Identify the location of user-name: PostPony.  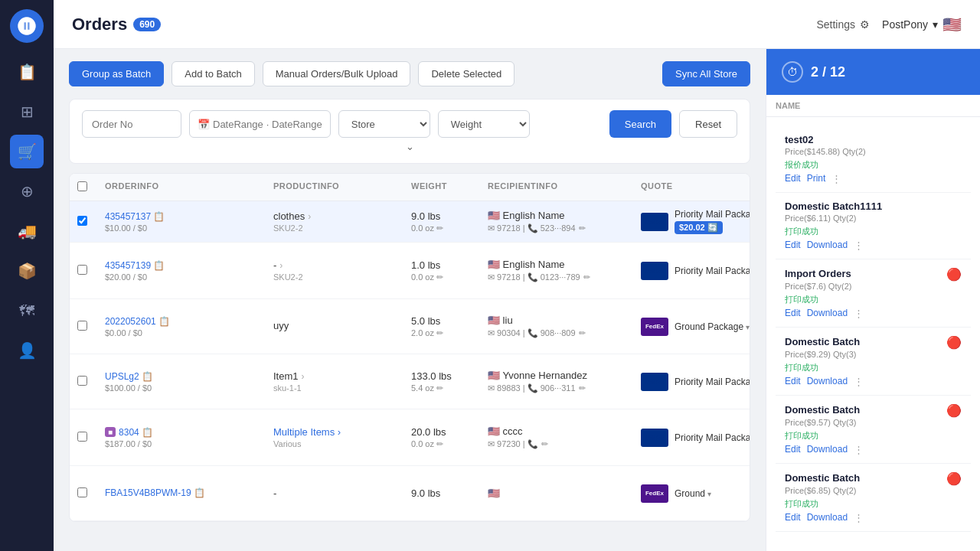
(905, 24).